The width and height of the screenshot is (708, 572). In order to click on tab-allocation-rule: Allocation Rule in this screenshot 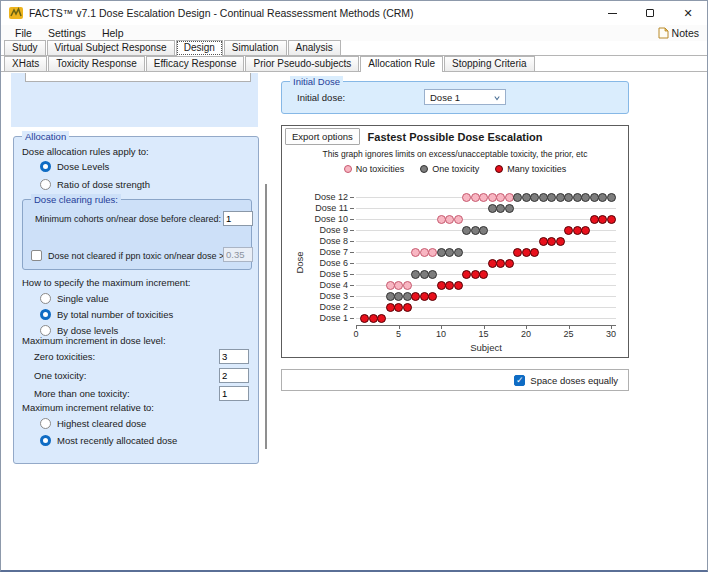, I will do `click(402, 64)`.